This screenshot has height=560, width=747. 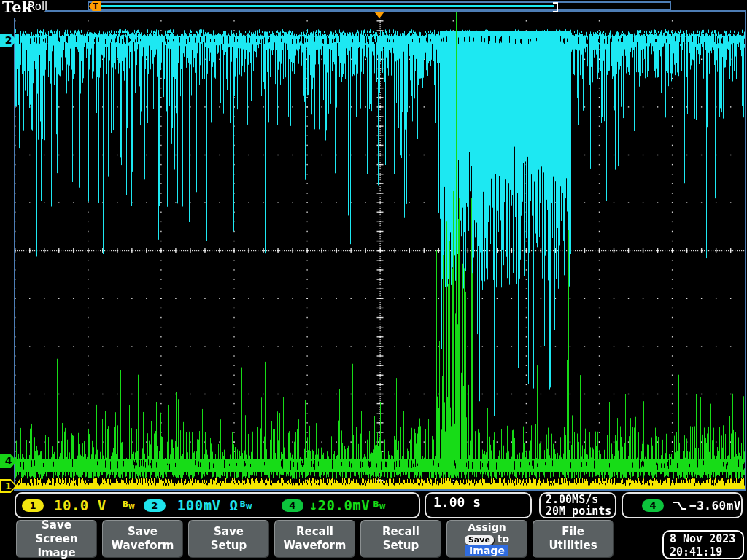 I want to click on trigger-position-icon, so click(x=379, y=15).